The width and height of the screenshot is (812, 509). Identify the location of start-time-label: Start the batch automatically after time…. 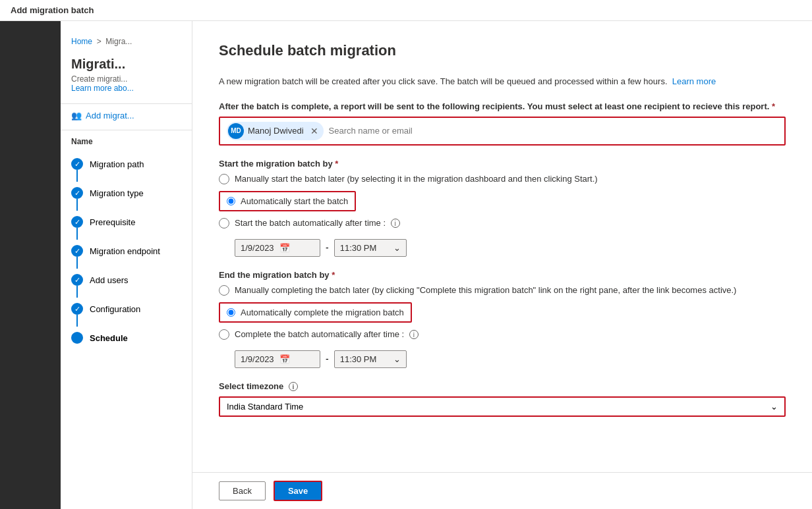
(318, 223).